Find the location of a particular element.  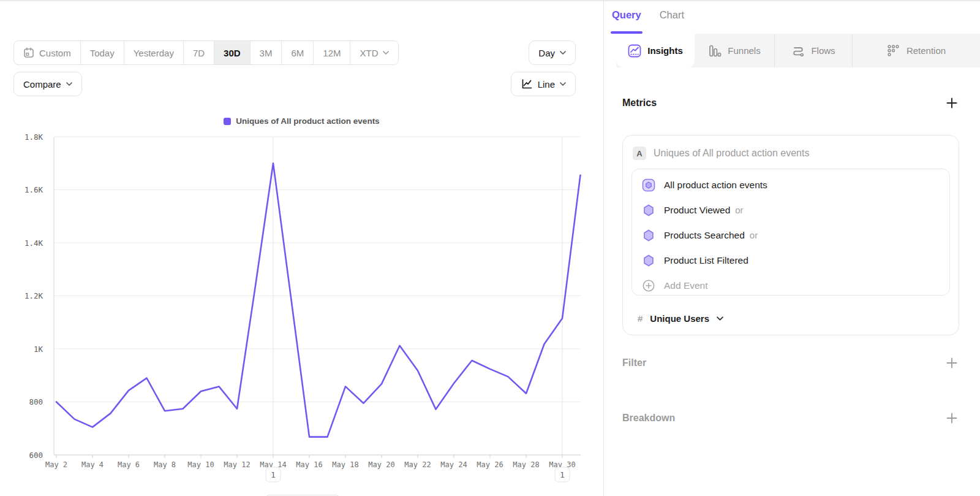

insights-icon is located at coordinates (635, 51).